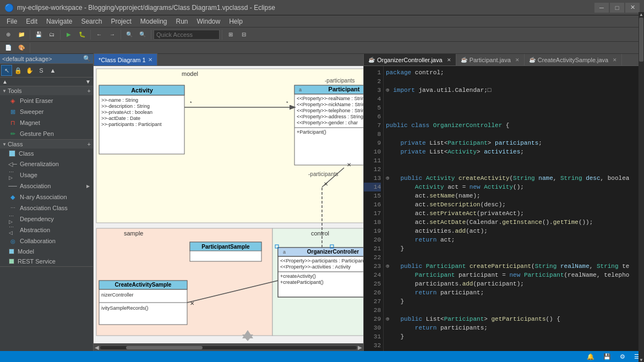 The height and width of the screenshot is (362, 644). What do you see at coordinates (244, 35) in the screenshot?
I see `toolbar-views: ⊟` at bounding box center [244, 35].